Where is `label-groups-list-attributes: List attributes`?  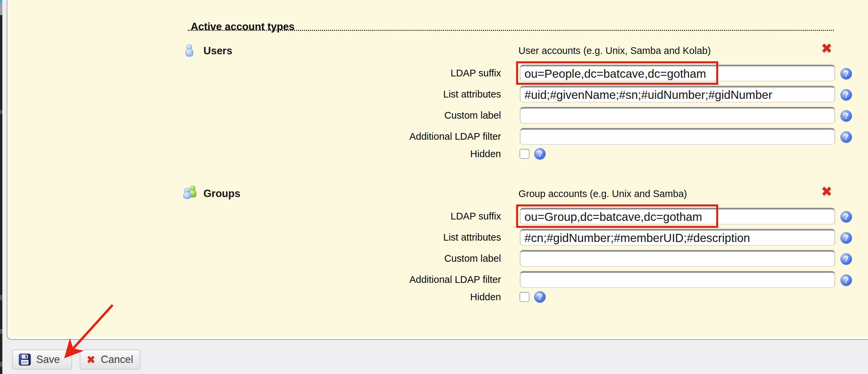
label-groups-list-attributes: List attributes is located at coordinates (385, 237).